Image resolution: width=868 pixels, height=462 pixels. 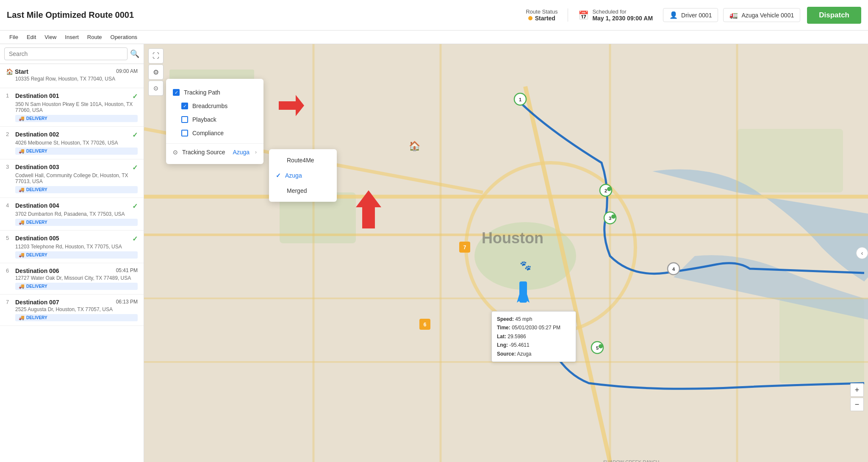 I want to click on stop-address: 350 N Sam Houston Pkwy E Ste 101A, Houst…, so click(x=76, y=107).